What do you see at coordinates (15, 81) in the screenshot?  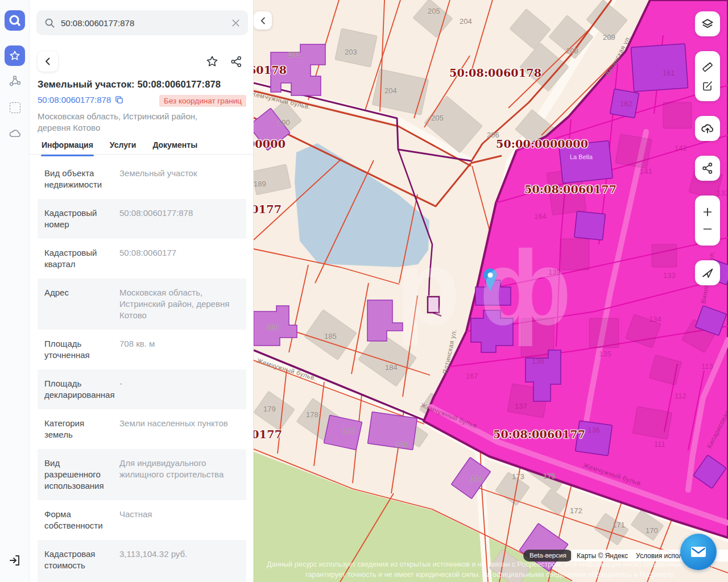 I see `sidebar-item-layers-tool` at bounding box center [15, 81].